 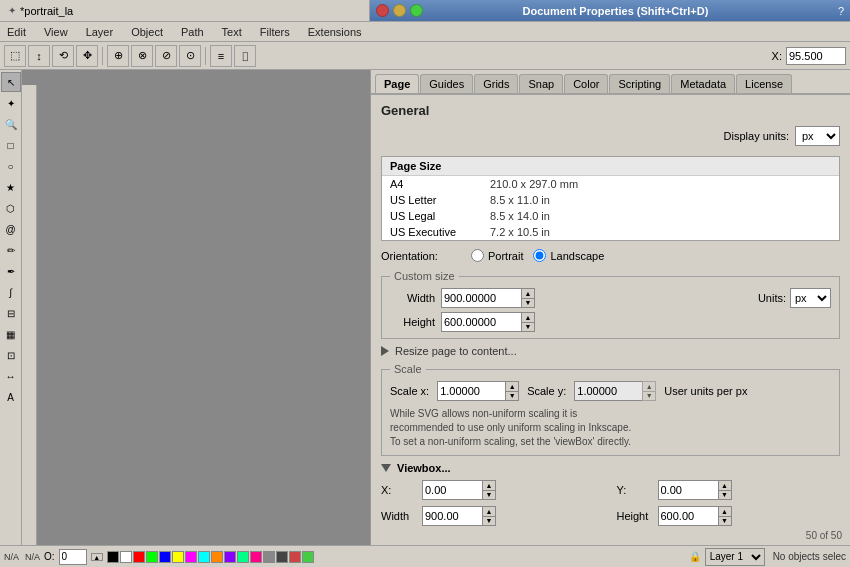 What do you see at coordinates (608, 391) in the screenshot?
I see `scale-y-input` at bounding box center [608, 391].